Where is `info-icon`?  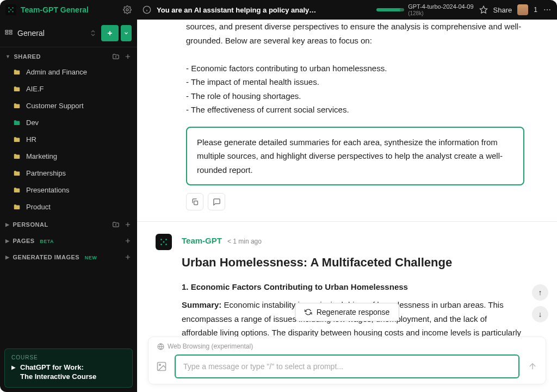
info-icon is located at coordinates (147, 10).